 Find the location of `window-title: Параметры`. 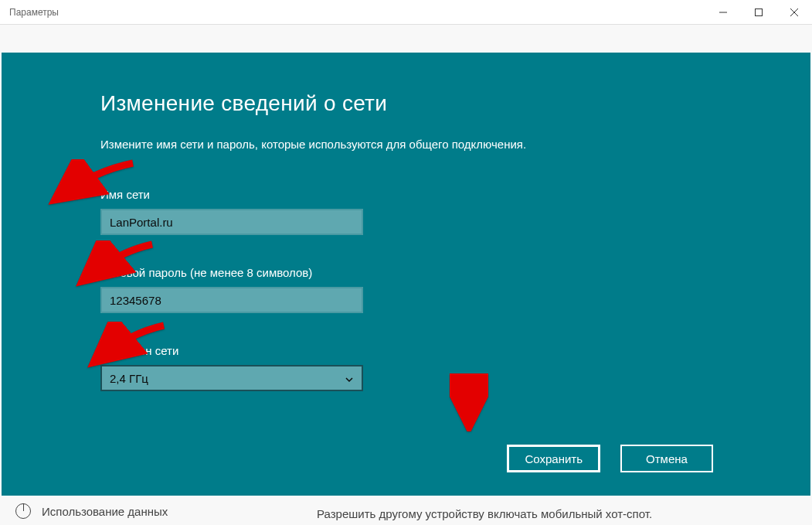

window-title: Параметры is located at coordinates (34, 12).